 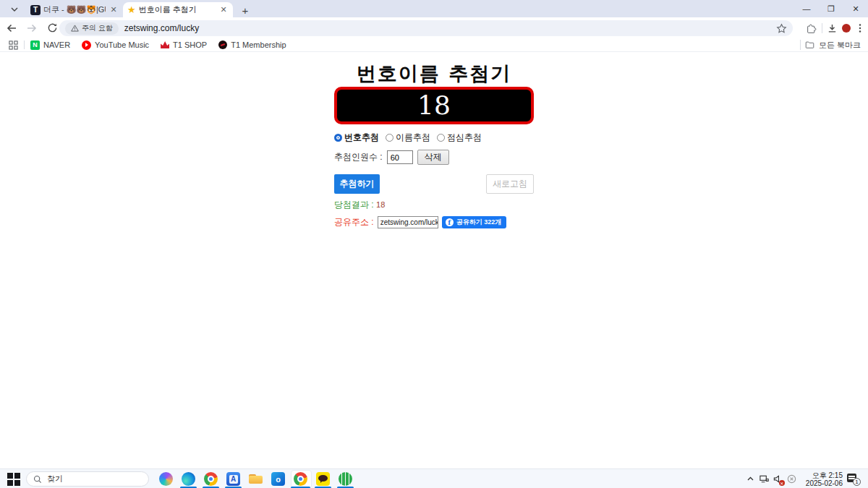 What do you see at coordinates (35, 45) in the screenshot?
I see `naver-icon: N` at bounding box center [35, 45].